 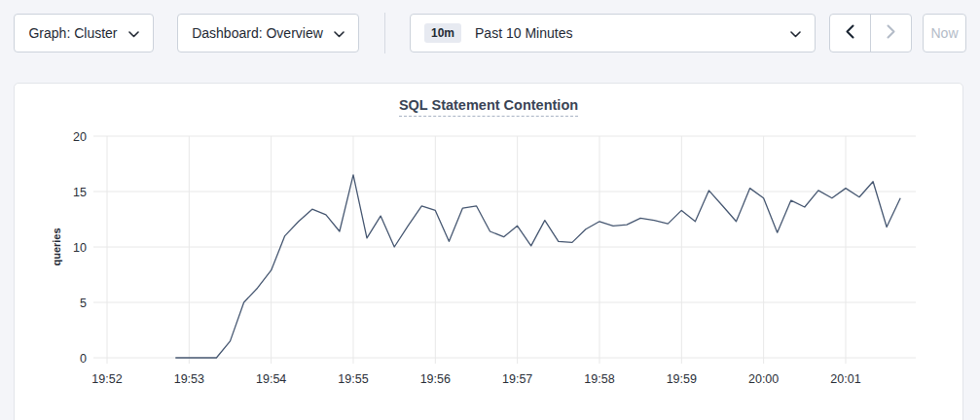 I want to click on graph-dropdown-label: Graph: Cluster, so click(x=72, y=33).